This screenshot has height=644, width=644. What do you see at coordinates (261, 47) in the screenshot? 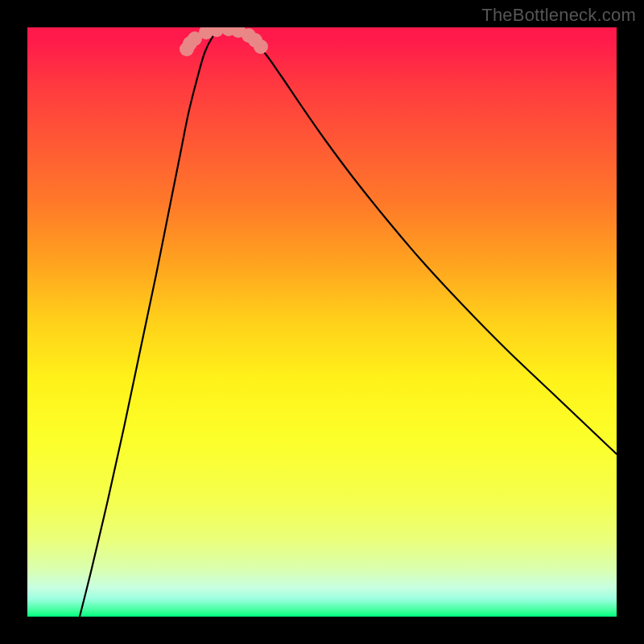
I see `marker-dot` at bounding box center [261, 47].